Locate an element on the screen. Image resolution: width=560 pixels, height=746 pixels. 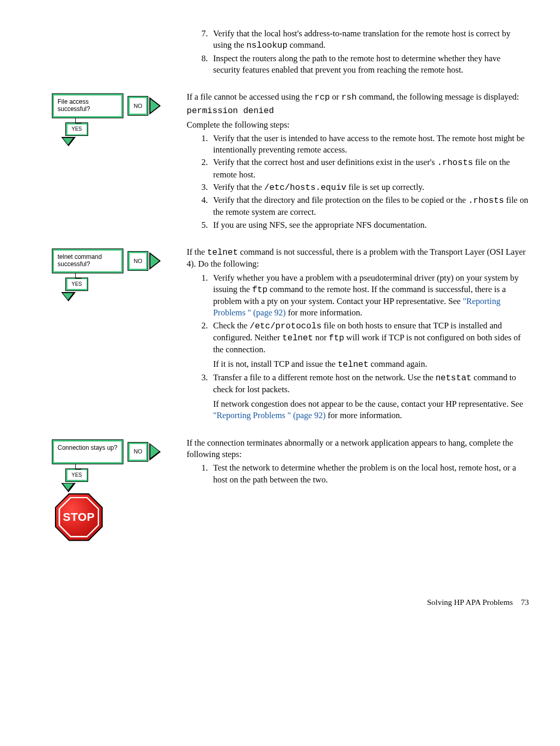
decision-telnet: telnet command successful? NO YES is located at coordinates (104, 270).